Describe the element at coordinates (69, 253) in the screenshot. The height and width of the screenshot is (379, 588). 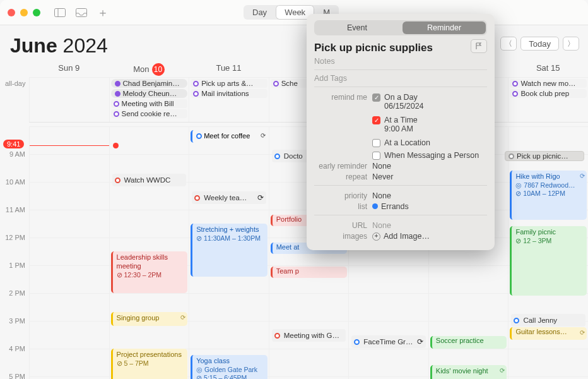
I see `grid-col-sun: 9:41` at that location.